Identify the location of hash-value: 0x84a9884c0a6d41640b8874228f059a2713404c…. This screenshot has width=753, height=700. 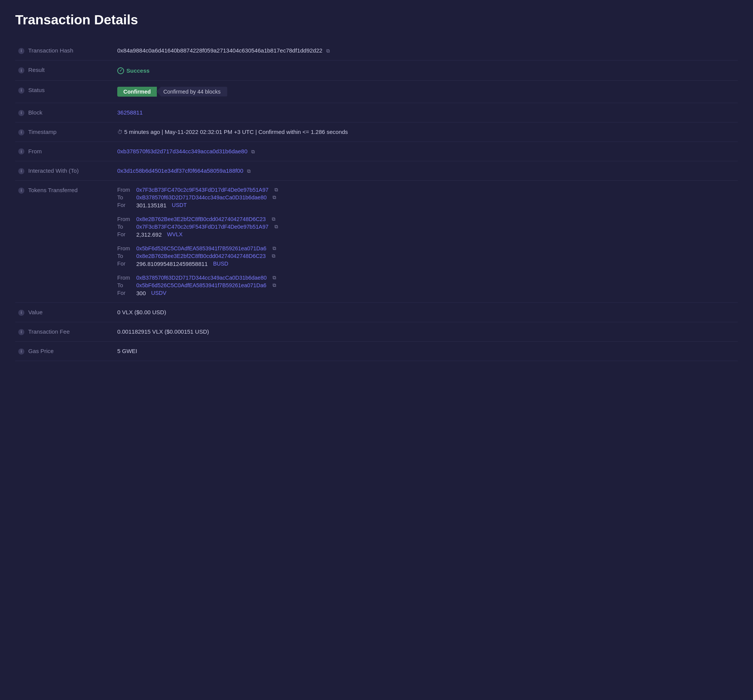
(220, 50).